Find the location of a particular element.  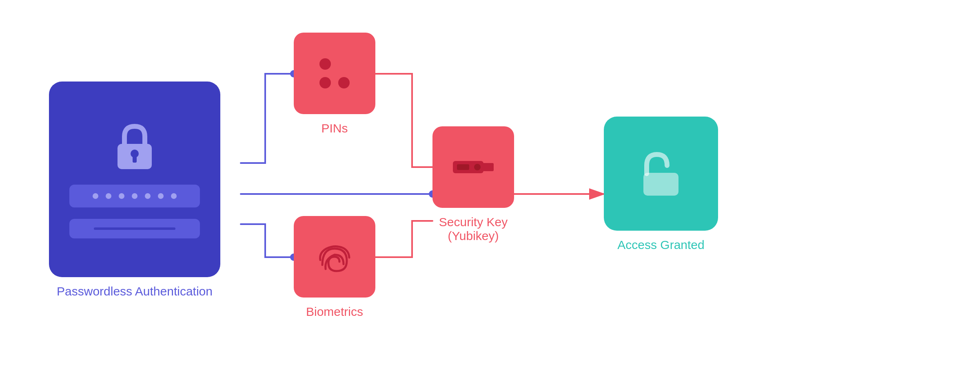

password-field is located at coordinates (135, 196).